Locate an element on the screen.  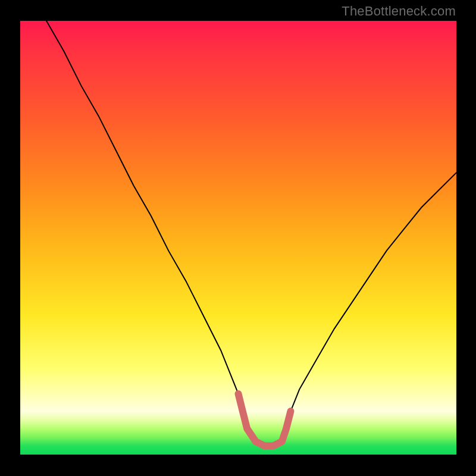
optimal-range-marker-path is located at coordinates (265, 420).